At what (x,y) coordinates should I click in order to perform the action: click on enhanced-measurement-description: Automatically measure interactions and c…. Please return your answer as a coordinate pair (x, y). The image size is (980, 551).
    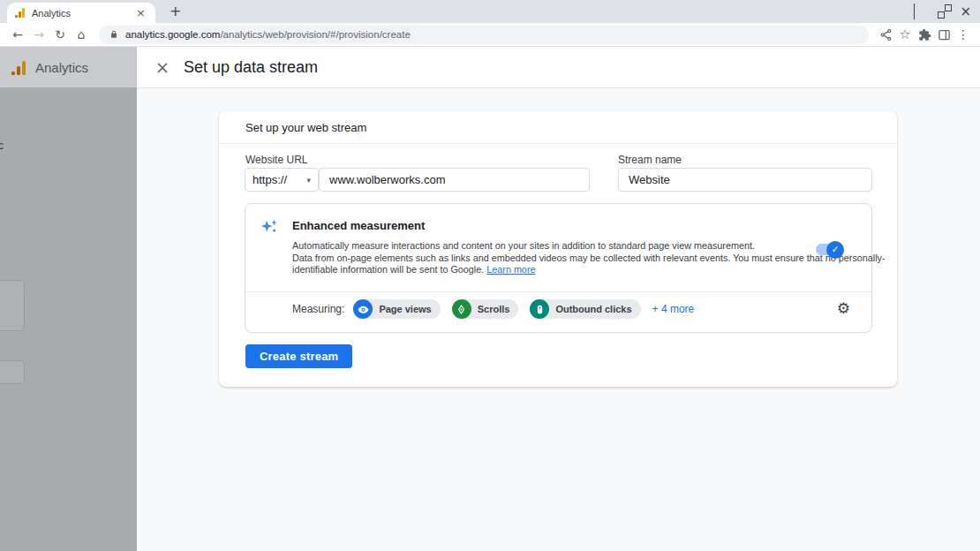
    Looking at the image, I should click on (589, 258).